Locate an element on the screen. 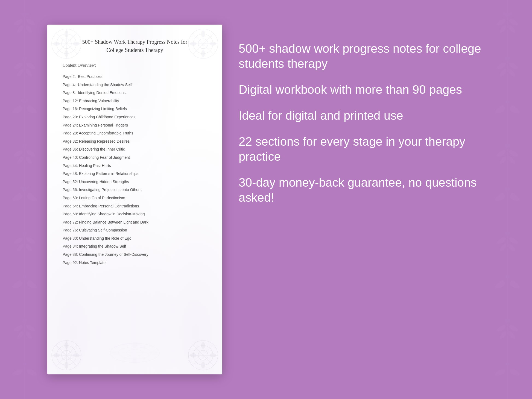 This screenshot has height=399, width=532. toc-title: Finding Balance Between Light and Dark is located at coordinates (113, 222).